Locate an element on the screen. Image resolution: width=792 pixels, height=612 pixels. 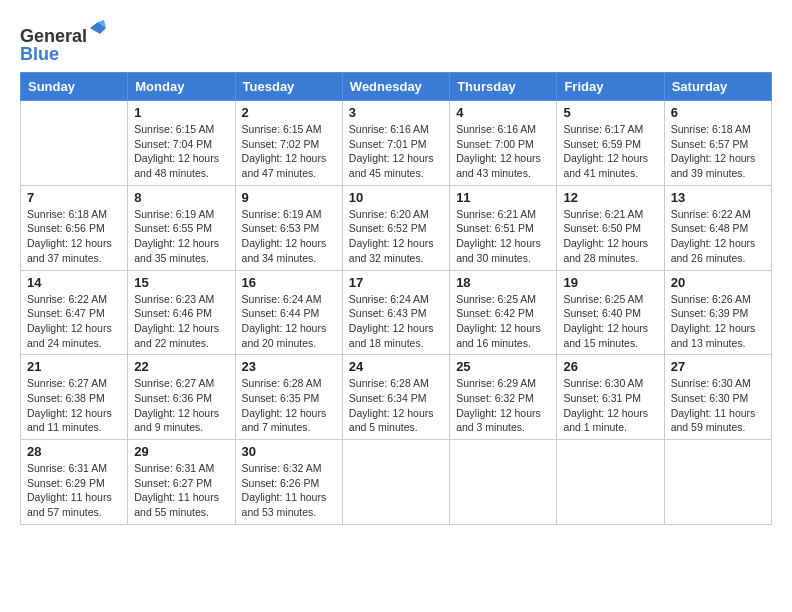
calendar-cell: 5Sunrise: 6:17 AM Sunset: 6:59 PM Daylig… is located at coordinates (610, 144).